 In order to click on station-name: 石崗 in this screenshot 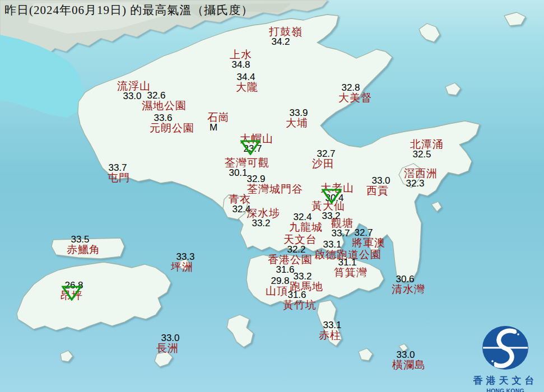, I will do `click(218, 118)`.